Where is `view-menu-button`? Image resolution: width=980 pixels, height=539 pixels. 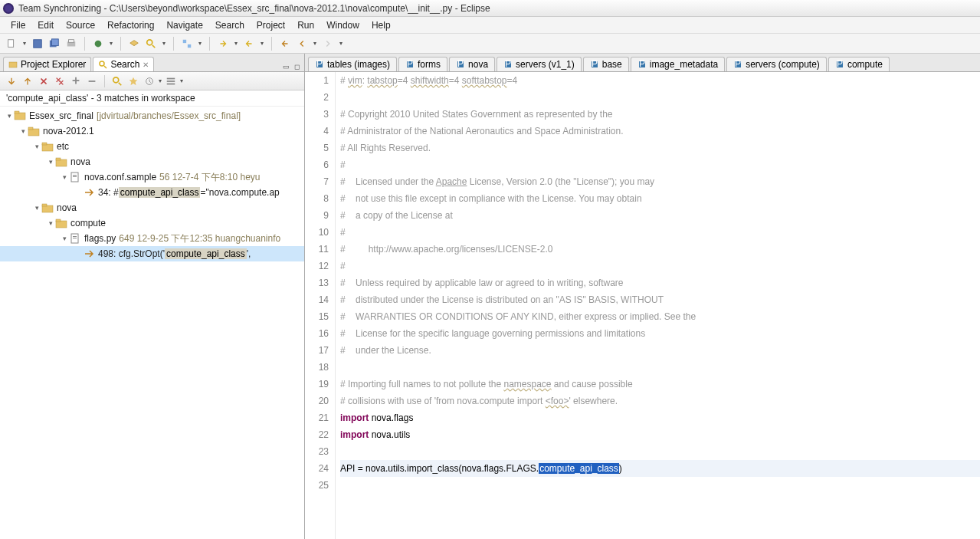
view-menu-button is located at coordinates (171, 81).